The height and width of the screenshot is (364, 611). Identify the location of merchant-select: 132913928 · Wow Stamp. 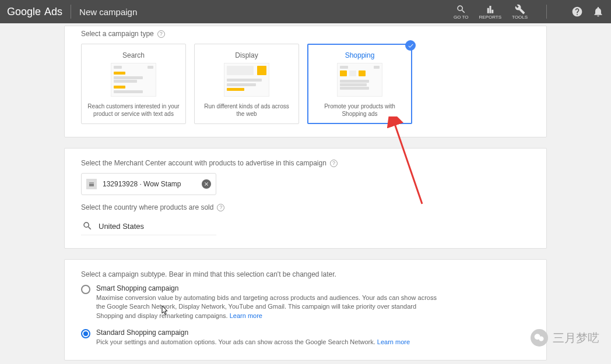
(149, 184).